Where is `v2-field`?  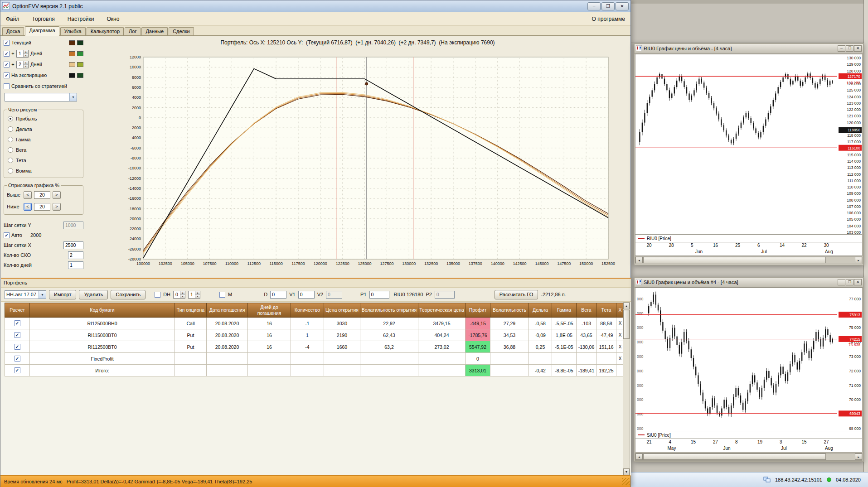
v2-field is located at coordinates (334, 294).